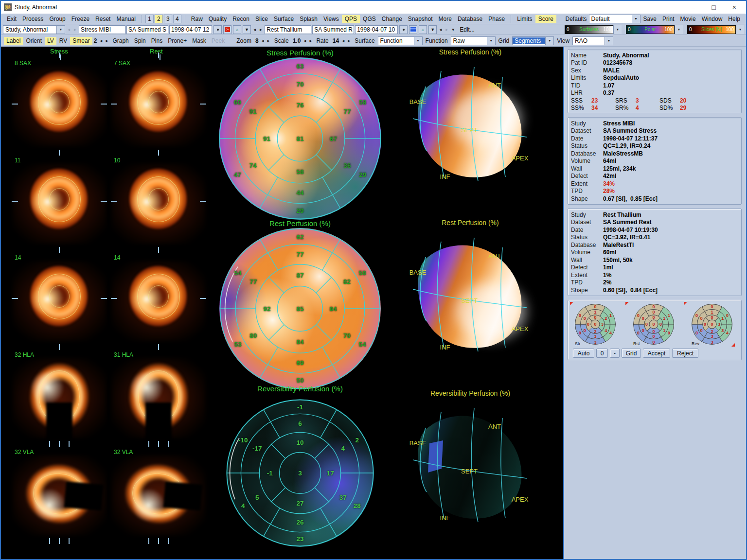 The image size is (747, 560). What do you see at coordinates (420, 19) in the screenshot?
I see `menu-item-snapshot: Snapshot` at bounding box center [420, 19].